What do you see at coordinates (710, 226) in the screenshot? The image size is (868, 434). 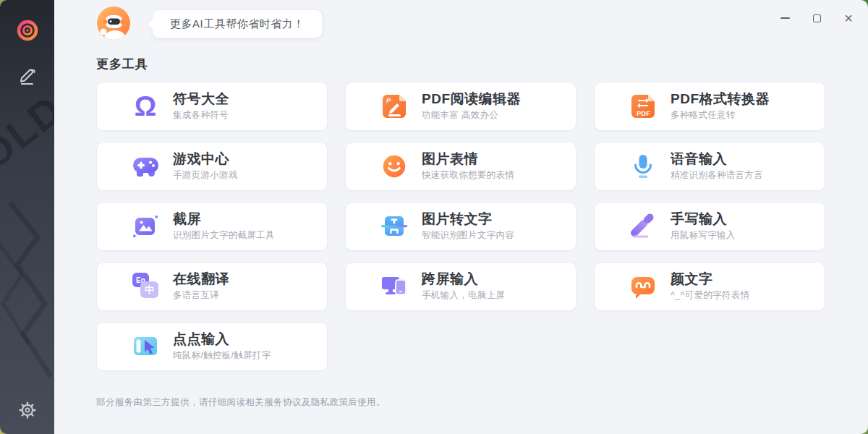 I see `tool-card-handwriting: 手写输入 用鼠标写字输入` at bounding box center [710, 226].